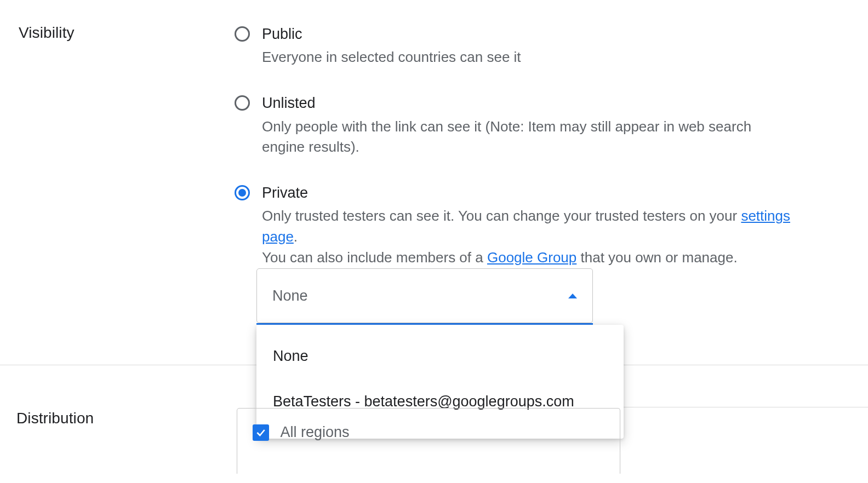 The height and width of the screenshot is (483, 868). I want to click on visibility-option-public: Public Everyone in selected countries ca…, so click(514, 46).